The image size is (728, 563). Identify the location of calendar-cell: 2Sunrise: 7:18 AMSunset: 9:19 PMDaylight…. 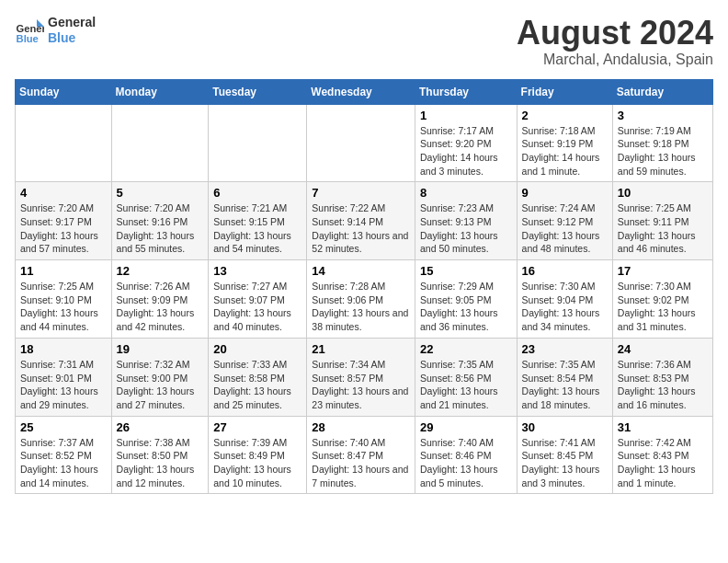
(564, 144).